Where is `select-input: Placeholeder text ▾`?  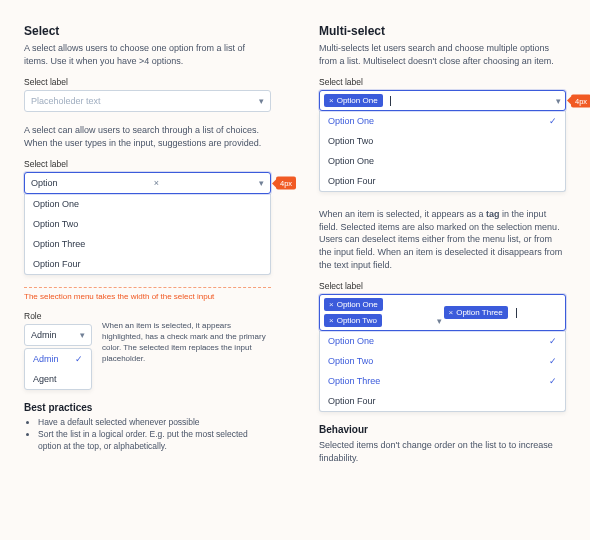
select-input: Placeholeder text ▾ is located at coordinates (148, 101).